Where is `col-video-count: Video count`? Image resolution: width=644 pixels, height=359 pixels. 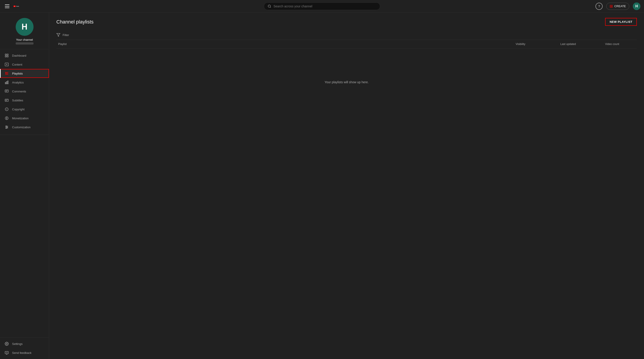 col-video-count: Video count is located at coordinates (620, 44).